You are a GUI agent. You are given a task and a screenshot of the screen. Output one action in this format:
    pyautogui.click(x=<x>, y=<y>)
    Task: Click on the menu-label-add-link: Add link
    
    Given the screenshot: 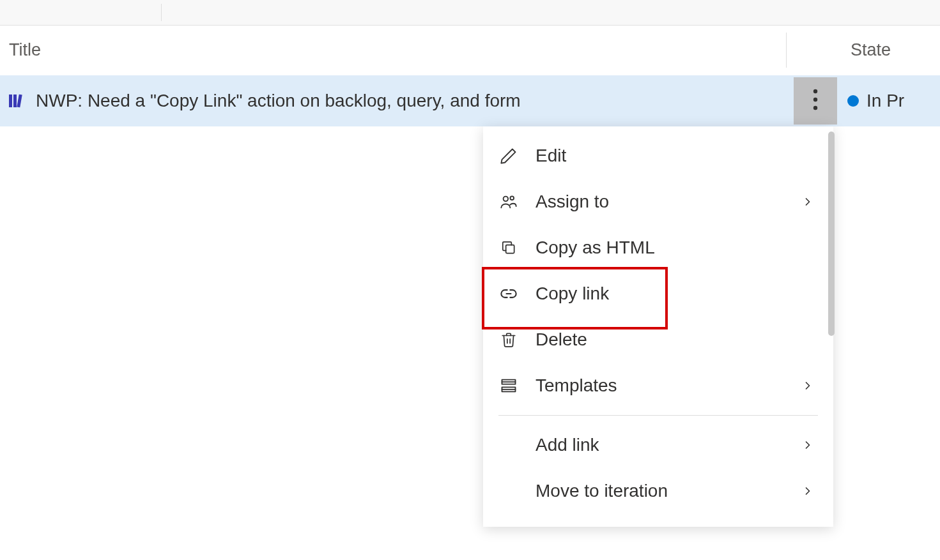 What is the action you would take?
    pyautogui.click(x=668, y=445)
    